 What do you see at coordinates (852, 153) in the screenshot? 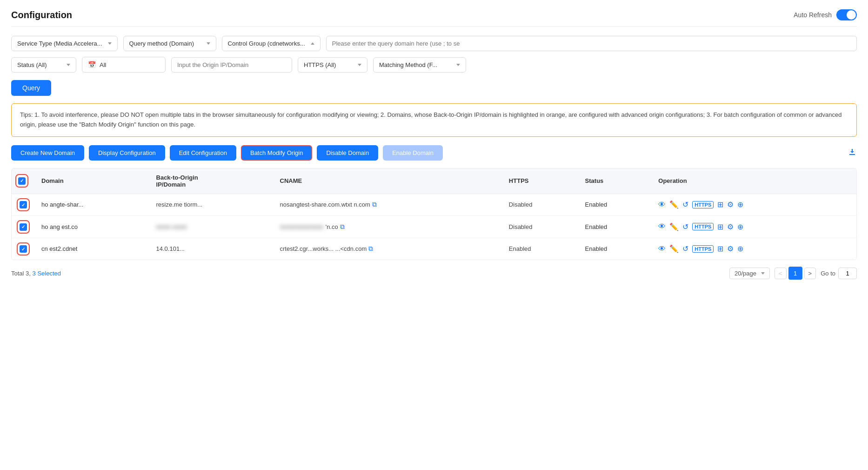
I see `download-button` at bounding box center [852, 153].